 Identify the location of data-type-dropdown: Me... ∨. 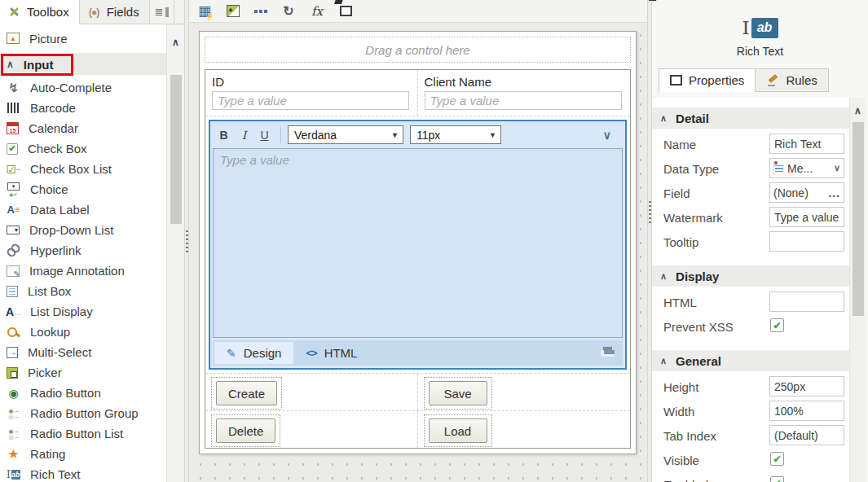
(807, 168).